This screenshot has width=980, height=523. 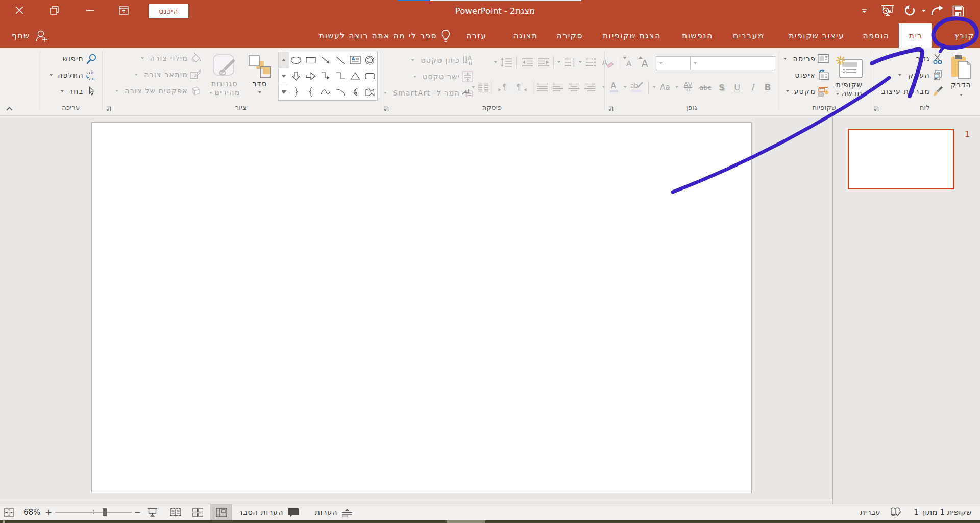 I want to click on tell-me-box: ספר לי מה אתה רוצה לעשות, so click(x=385, y=36).